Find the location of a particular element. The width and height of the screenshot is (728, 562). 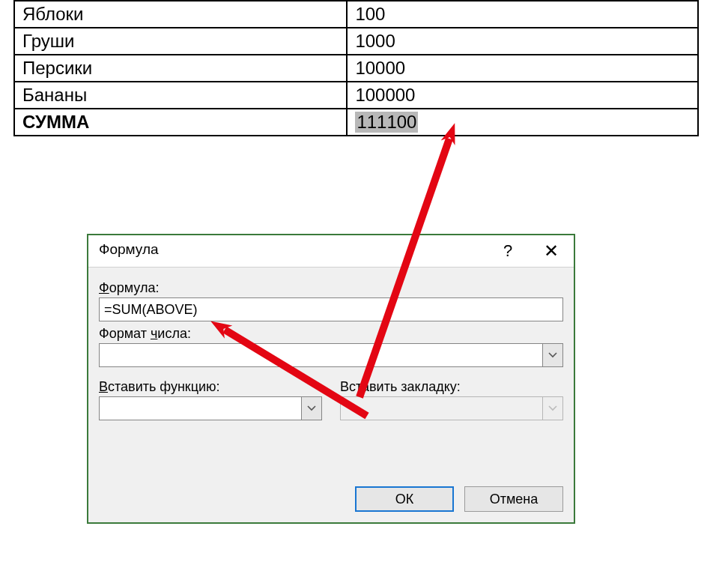

cancel-button: Отмена is located at coordinates (514, 499).